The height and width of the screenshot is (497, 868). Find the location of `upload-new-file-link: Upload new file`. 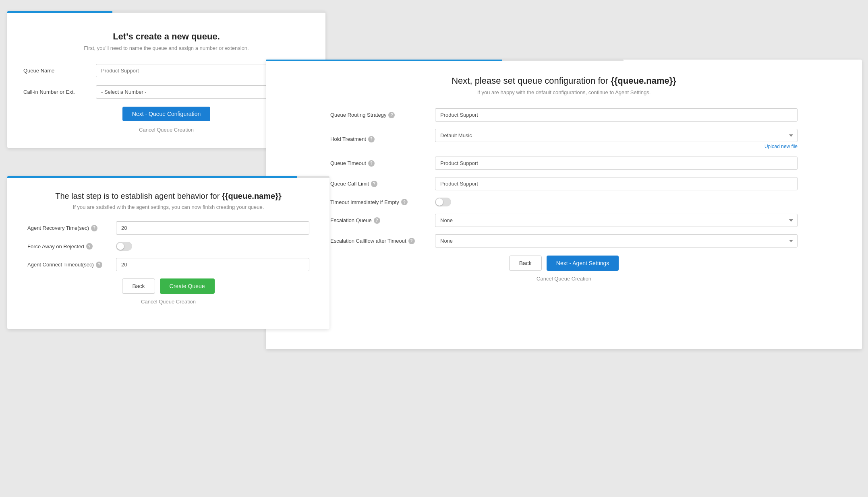

upload-new-file-link: Upload new file is located at coordinates (616, 146).